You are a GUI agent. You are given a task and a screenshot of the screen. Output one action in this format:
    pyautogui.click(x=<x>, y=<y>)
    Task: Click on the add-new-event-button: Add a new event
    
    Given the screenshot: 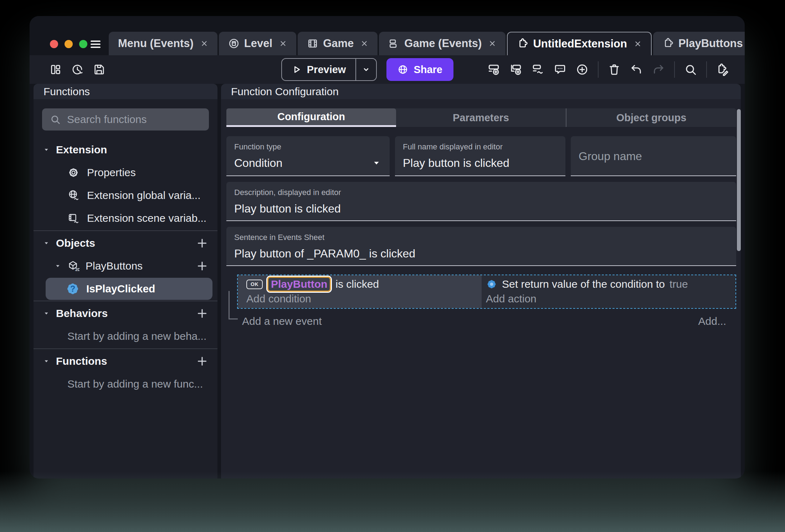 What is the action you would take?
    pyautogui.click(x=282, y=321)
    